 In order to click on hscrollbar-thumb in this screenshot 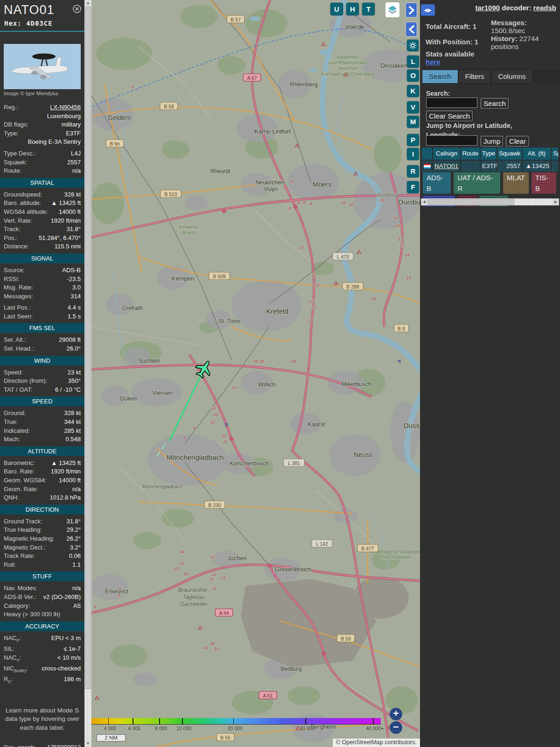, I will do `click(471, 202)`.